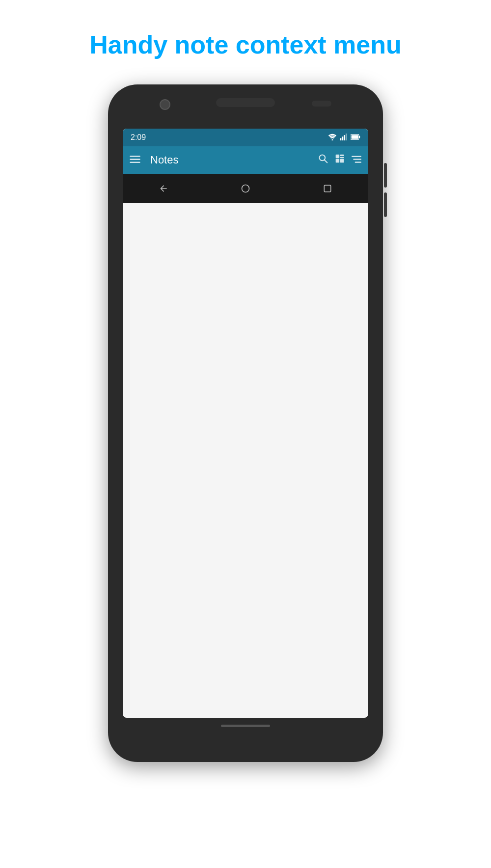  Describe the element at coordinates (246, 160) in the screenshot. I see `app-toolbar: Notes` at that location.